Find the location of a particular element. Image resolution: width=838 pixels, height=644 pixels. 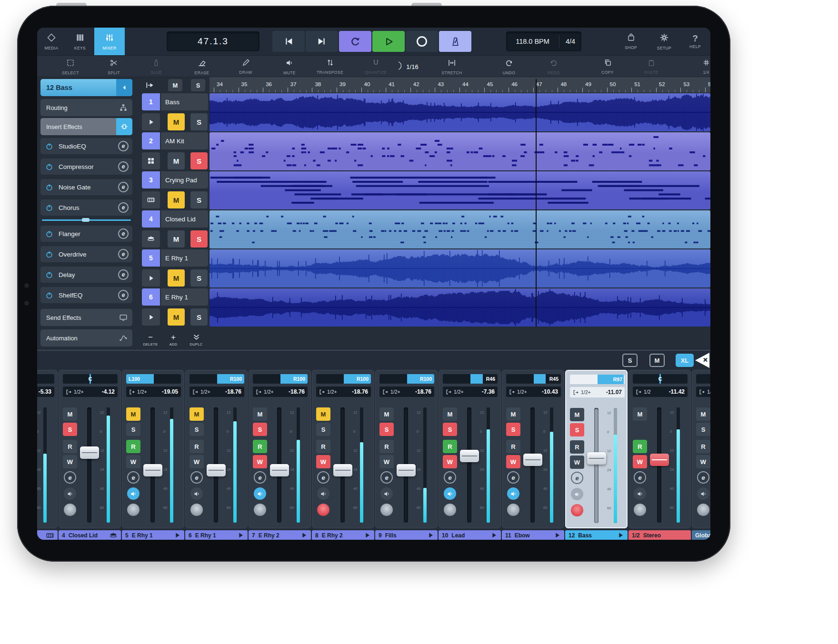

effect-slot-chorus: Choruse is located at coordinates (87, 208).